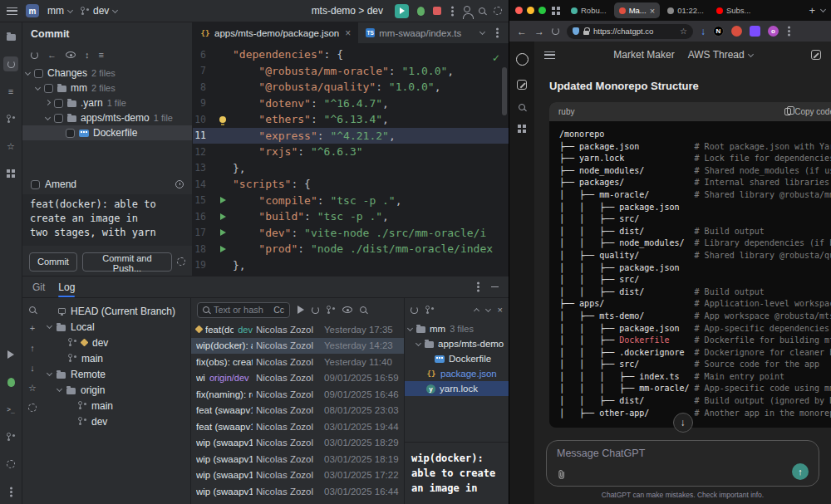  Describe the element at coordinates (52, 55) in the screenshot. I see `rollback-icon: ←` at that location.